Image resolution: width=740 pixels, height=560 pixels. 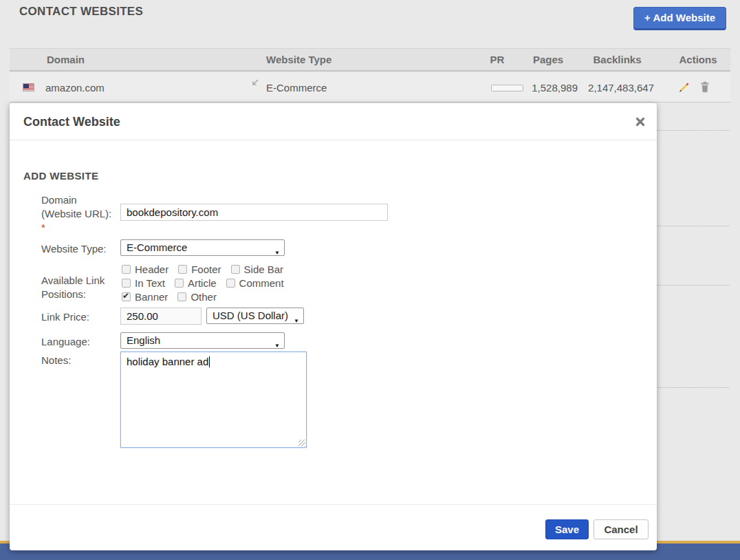 I want to click on checkbox-intext, so click(x=127, y=283).